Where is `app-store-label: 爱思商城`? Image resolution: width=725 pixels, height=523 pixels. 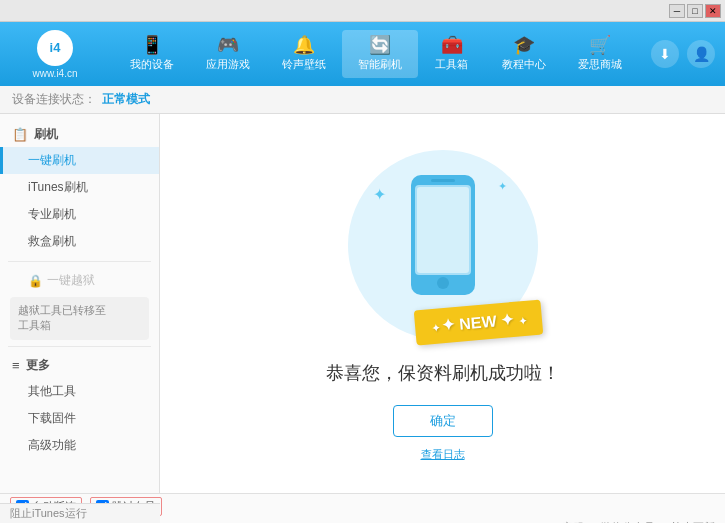 app-store-label: 爱思商城 is located at coordinates (600, 64).